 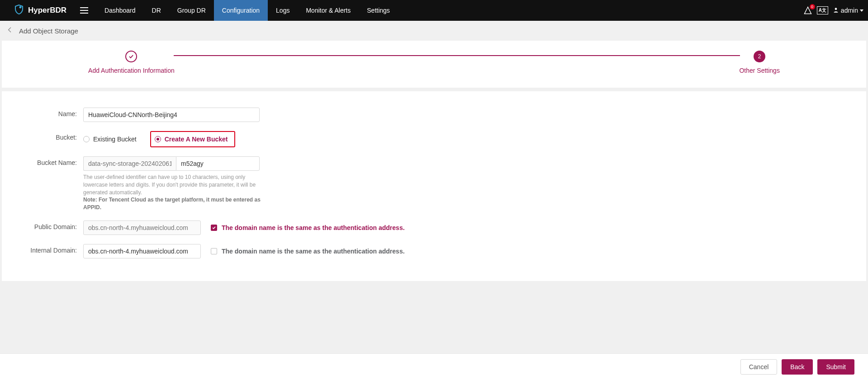 What do you see at coordinates (43, 249) in the screenshot?
I see `internal-domain-label: Internal Domain:` at bounding box center [43, 249].